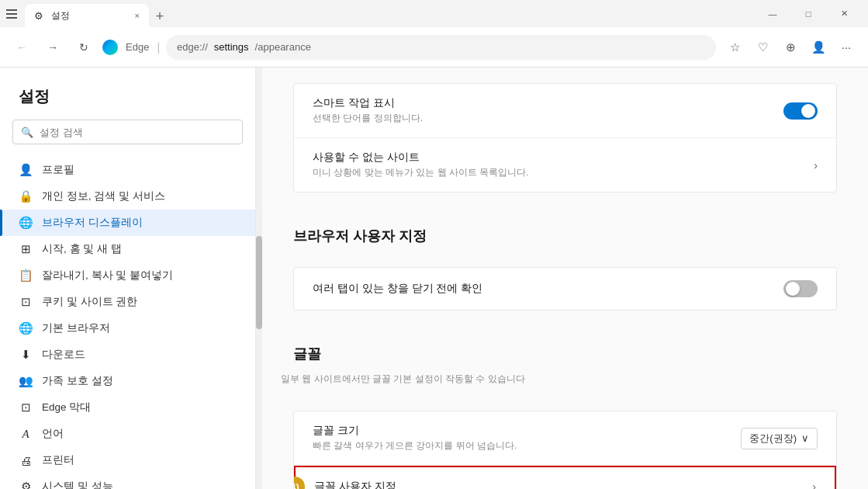  I want to click on sidebar-item-profile: 👤 프로필, so click(127, 170).